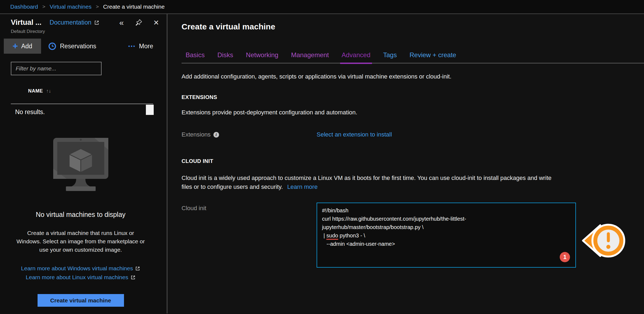  What do you see at coordinates (83, 46) in the screenshot?
I see `vm-toolbar: + Add Reservations ••• More` at bounding box center [83, 46].